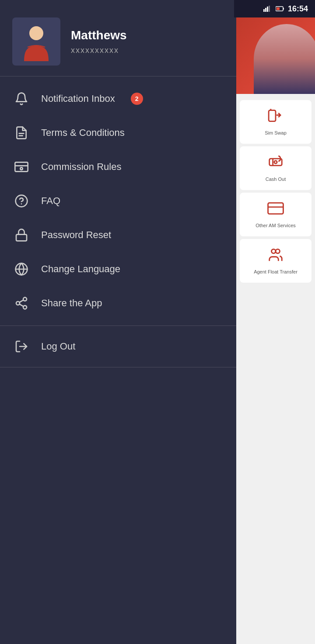  What do you see at coordinates (276, 163) in the screenshot?
I see `cash-out-icon` at bounding box center [276, 163].